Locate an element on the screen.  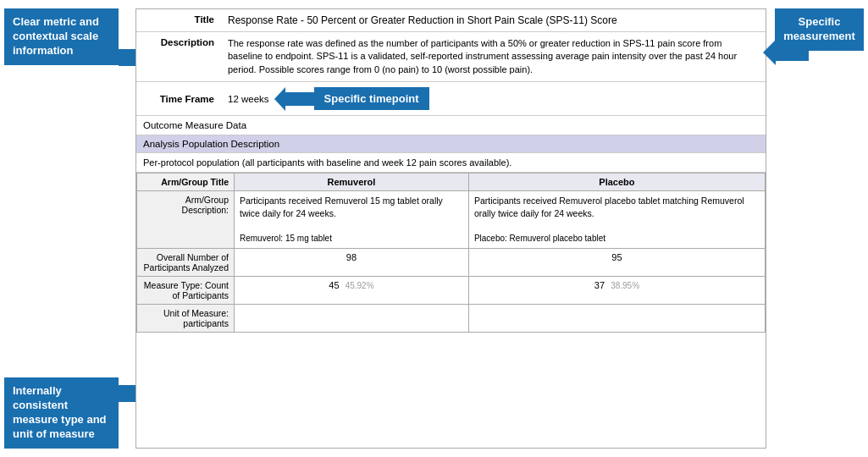
clear-metric-annotation: Clear metric and contextual scale inform… is located at coordinates (61, 37).